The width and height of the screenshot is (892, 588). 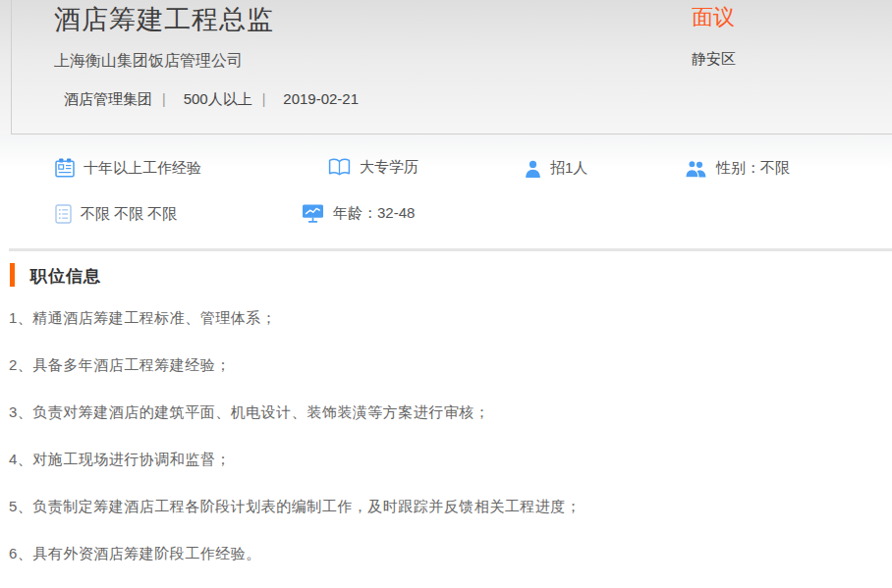 I want to click on requirement-text: 不限 不限 不限, so click(x=129, y=214).